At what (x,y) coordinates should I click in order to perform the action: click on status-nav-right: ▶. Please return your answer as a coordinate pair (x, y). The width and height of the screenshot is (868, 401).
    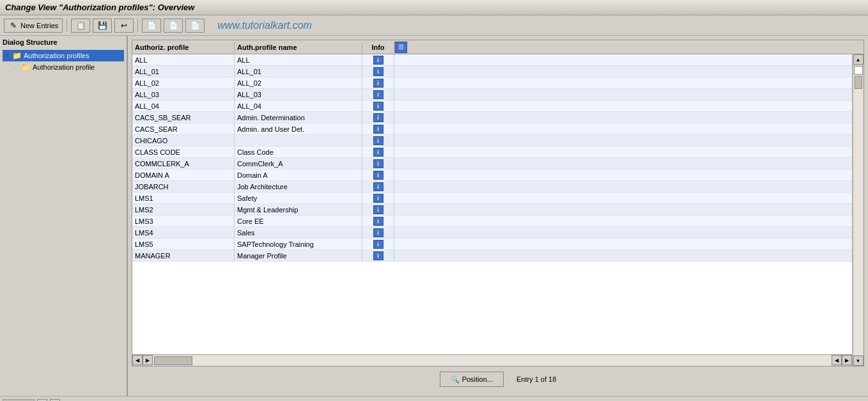
    Looking at the image, I should click on (55, 400).